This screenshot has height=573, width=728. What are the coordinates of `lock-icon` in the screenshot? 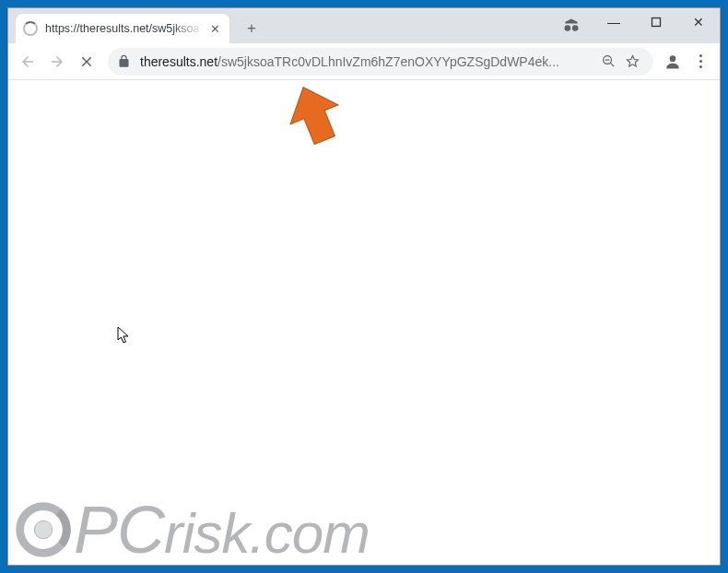 It's located at (123, 61).